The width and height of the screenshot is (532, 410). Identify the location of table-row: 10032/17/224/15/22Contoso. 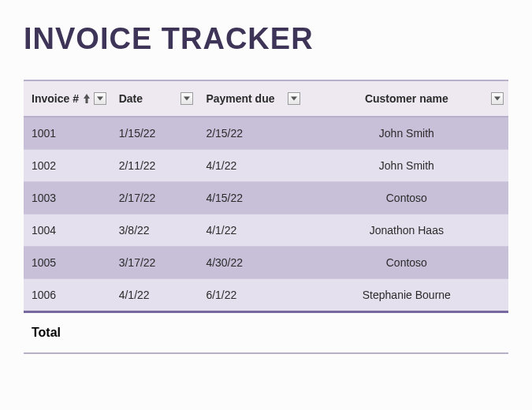
(266, 199).